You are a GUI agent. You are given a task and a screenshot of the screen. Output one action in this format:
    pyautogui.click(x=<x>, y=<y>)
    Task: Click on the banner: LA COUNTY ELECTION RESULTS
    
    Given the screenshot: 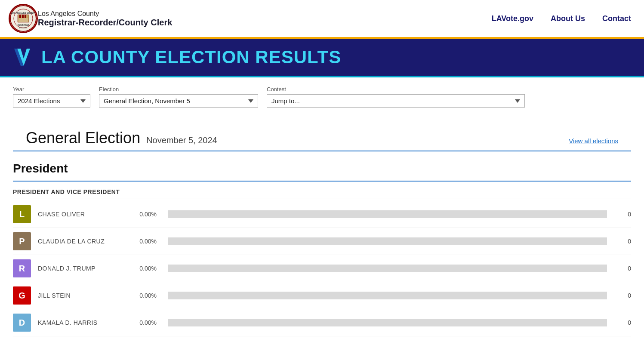 What is the action you would take?
    pyautogui.click(x=322, y=58)
    